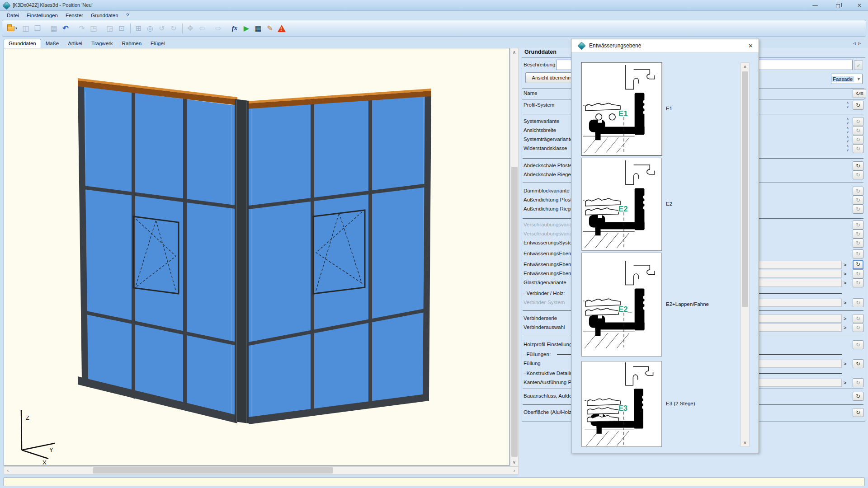 The image size is (868, 488). I want to click on svg-text: E2, so click(623, 209).